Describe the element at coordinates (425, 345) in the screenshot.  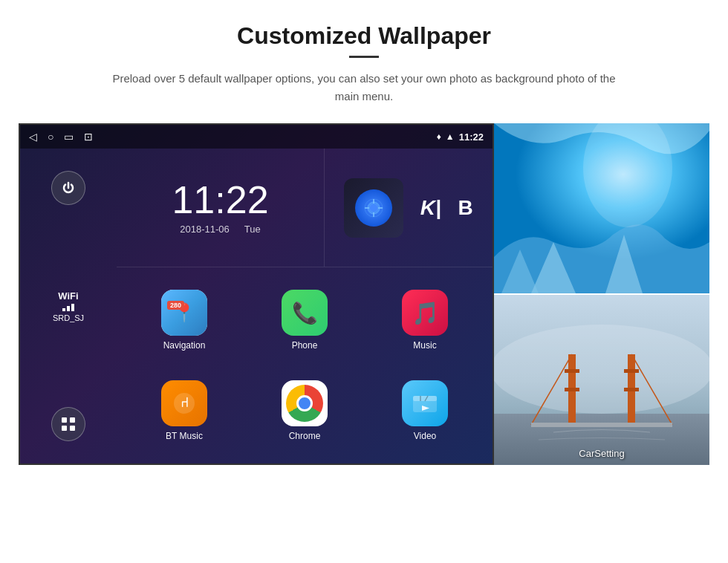
I see `music-label: Music` at that location.